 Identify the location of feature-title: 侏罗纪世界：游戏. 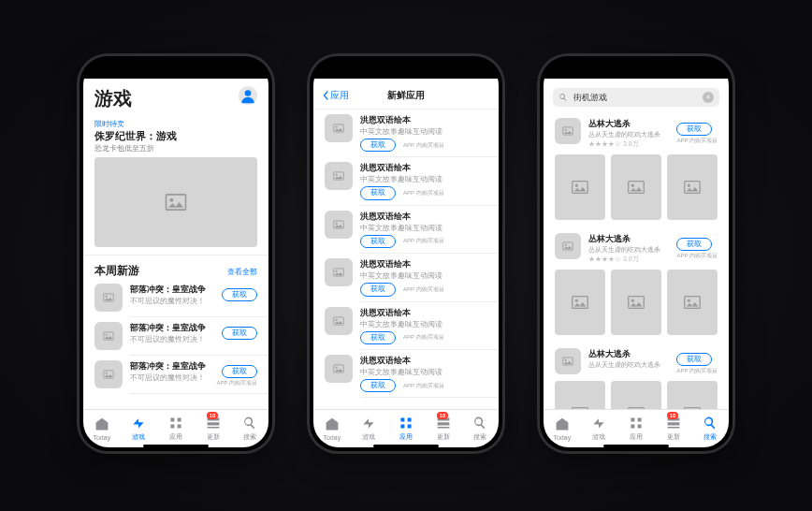
(176, 137).